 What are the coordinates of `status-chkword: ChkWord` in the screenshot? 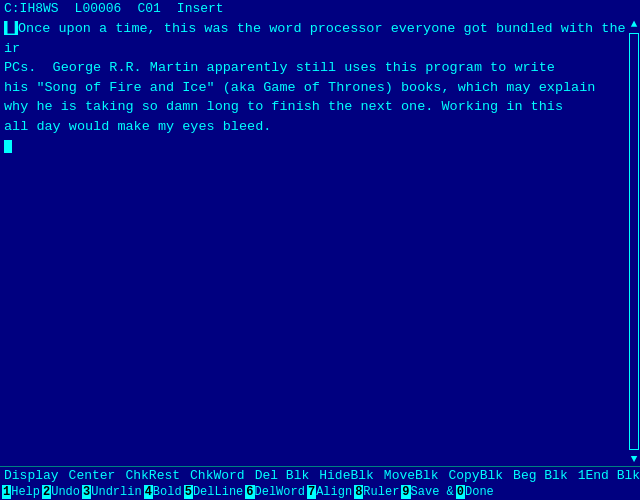 It's located at (218, 476).